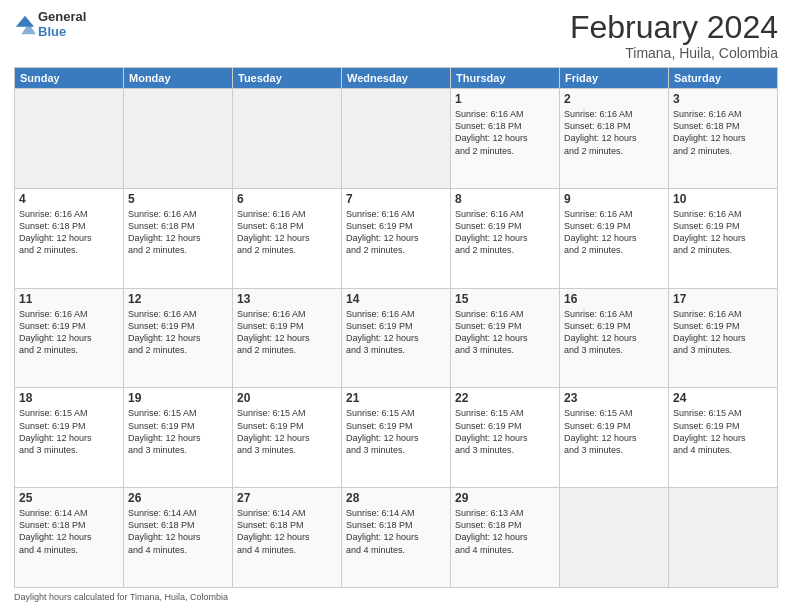 This screenshot has height=612, width=792. What do you see at coordinates (723, 398) in the screenshot?
I see `day-number: 24` at bounding box center [723, 398].